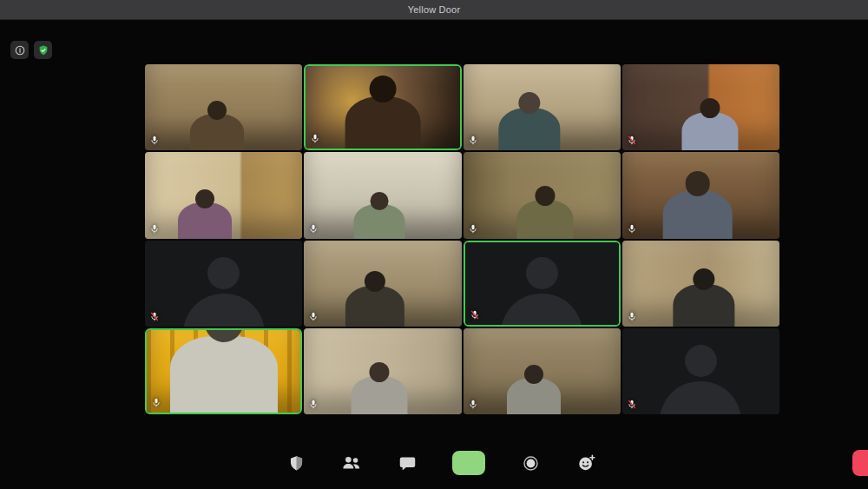 The image size is (868, 489). What do you see at coordinates (530, 463) in the screenshot?
I see `record-button` at bounding box center [530, 463].